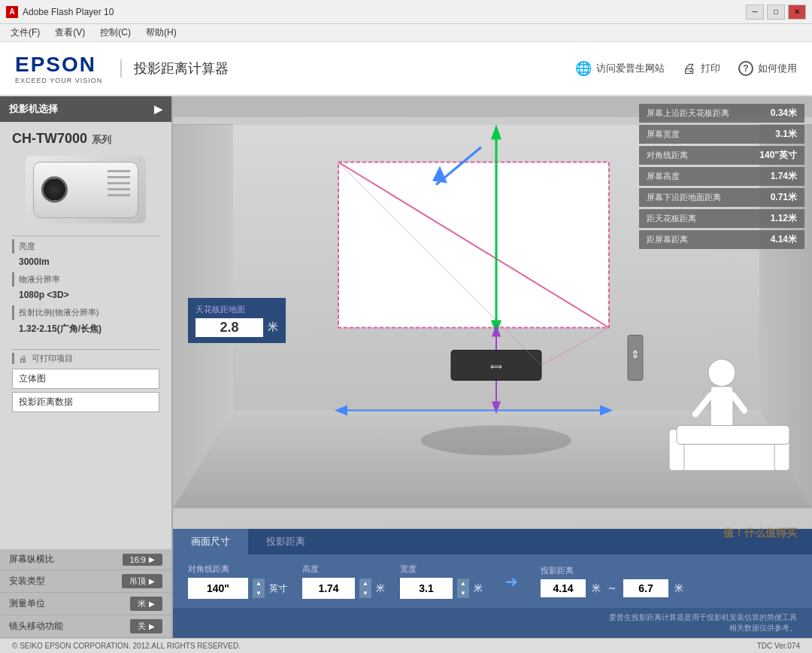 Image resolution: width=812 pixels, height=653 pixels. I want to click on meas-label-1: 屏幕宽度, so click(663, 134).